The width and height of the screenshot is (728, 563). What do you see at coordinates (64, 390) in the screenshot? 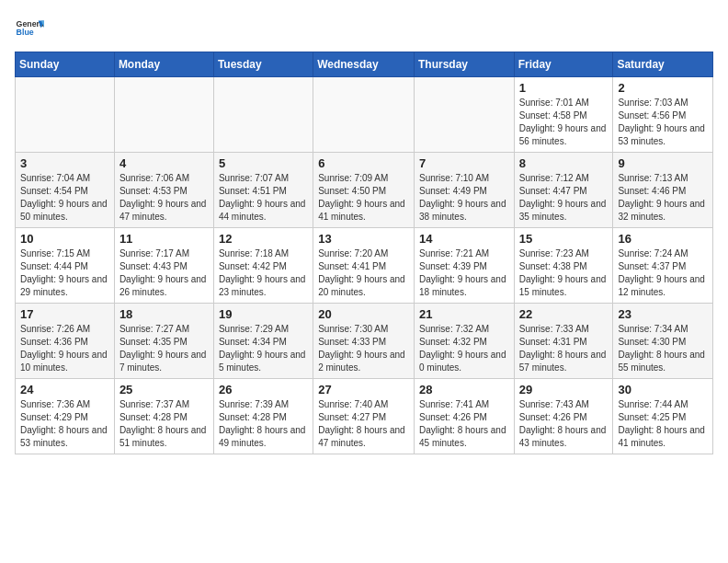
I see `day-number: 24` at bounding box center [64, 390].